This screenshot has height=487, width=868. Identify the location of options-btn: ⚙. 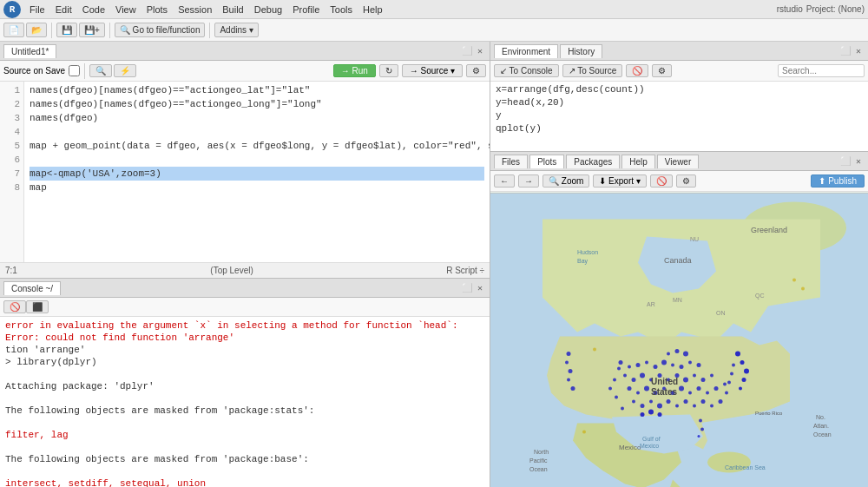
(476, 71).